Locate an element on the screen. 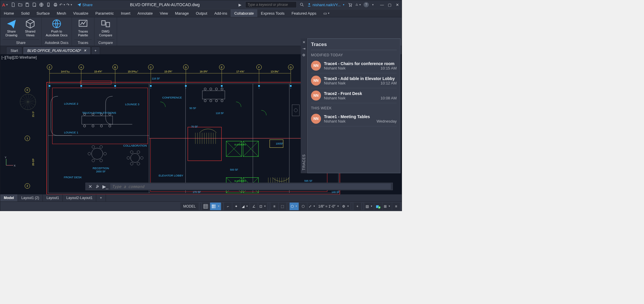 The image size is (644, 304). trace-item: NN Trace4 - Chairs for conference room N… is located at coordinates (354, 66).